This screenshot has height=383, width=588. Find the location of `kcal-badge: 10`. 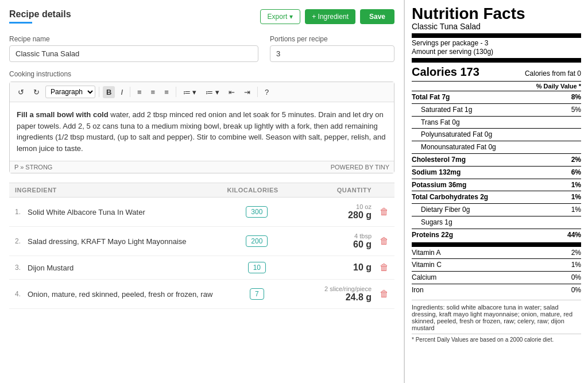

kcal-badge: 10 is located at coordinates (257, 268).